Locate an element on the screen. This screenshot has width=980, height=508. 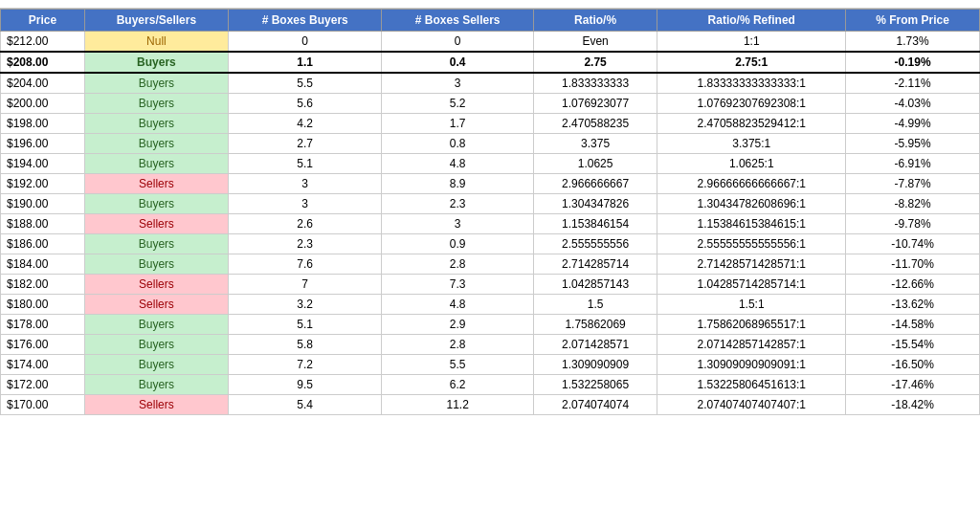
ratio-cell: 1.304347826 is located at coordinates (595, 205).